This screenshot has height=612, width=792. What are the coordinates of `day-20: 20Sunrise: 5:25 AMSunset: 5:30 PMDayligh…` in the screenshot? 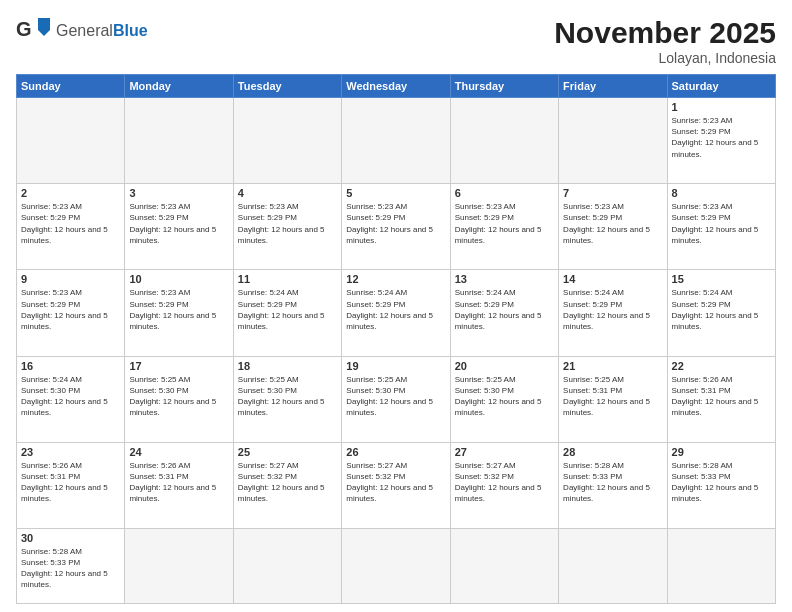 It's located at (504, 399).